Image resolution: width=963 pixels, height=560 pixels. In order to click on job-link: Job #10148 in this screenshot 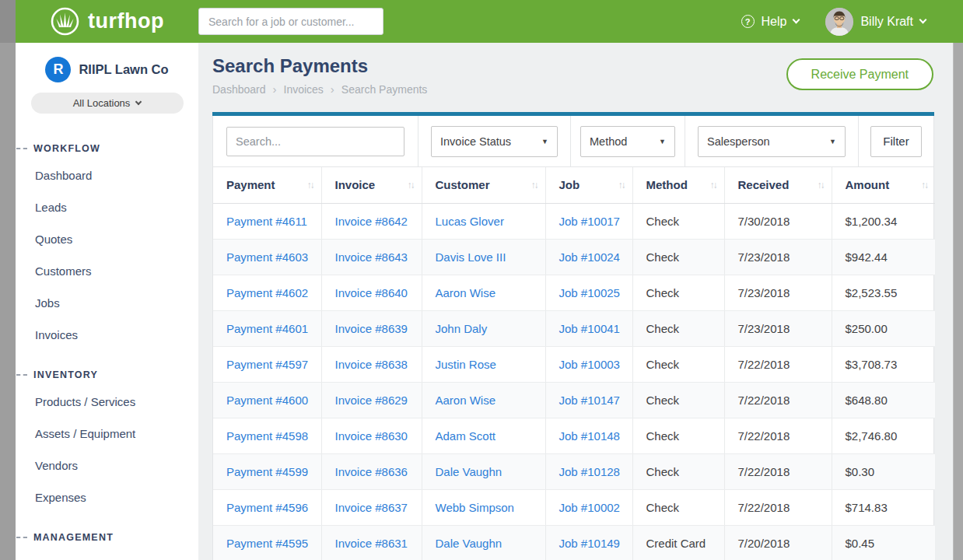, I will do `click(590, 436)`.